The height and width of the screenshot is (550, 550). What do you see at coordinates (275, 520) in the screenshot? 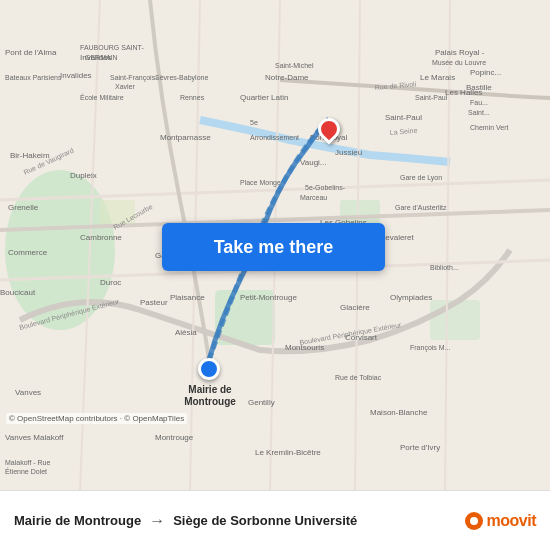
I see `bottom-bar: Mairie de Montrouge → Siège de Sorbonne …` at bounding box center [275, 520].